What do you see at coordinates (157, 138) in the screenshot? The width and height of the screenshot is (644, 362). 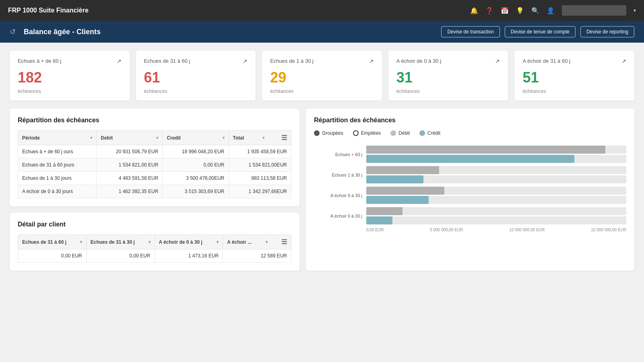 I see `sort-debit-icon: ▾` at bounding box center [157, 138].